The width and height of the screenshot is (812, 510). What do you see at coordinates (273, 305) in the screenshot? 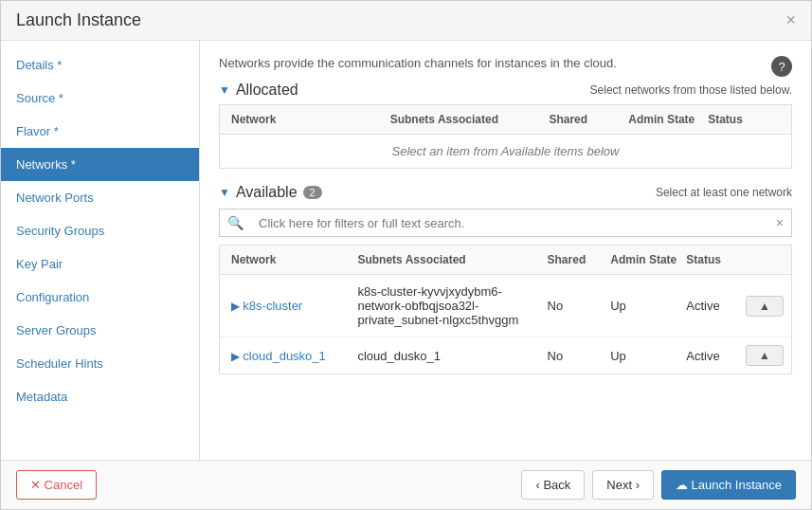
I see `network-name: k8s-cluster` at bounding box center [273, 305].